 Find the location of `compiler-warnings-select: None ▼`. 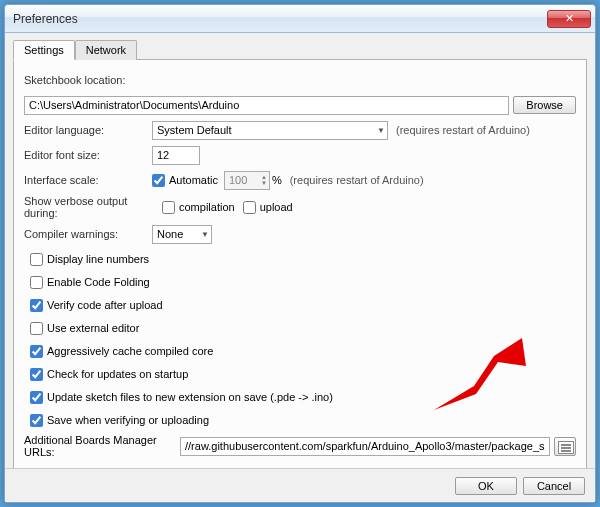

compiler-warnings-select: None ▼ is located at coordinates (182, 234).